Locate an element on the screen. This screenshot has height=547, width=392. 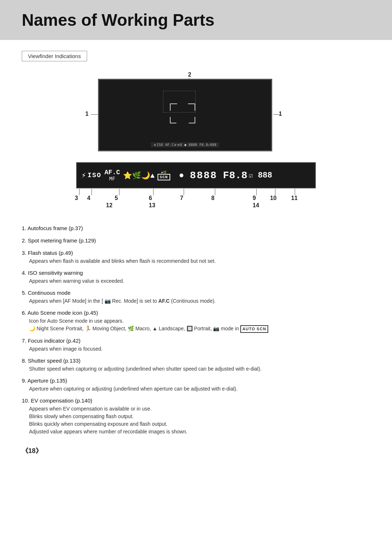
item-7-title: 7. Focus indicator (p.42) is located at coordinates (51, 340).